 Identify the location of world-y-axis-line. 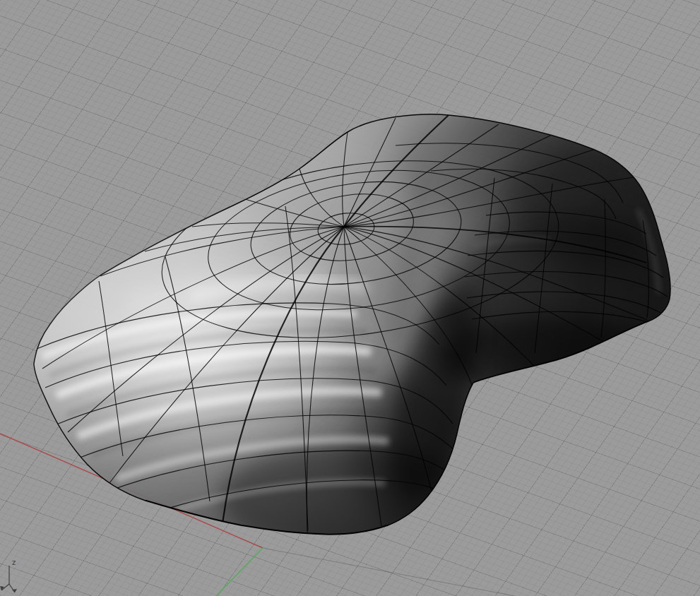
(239, 572).